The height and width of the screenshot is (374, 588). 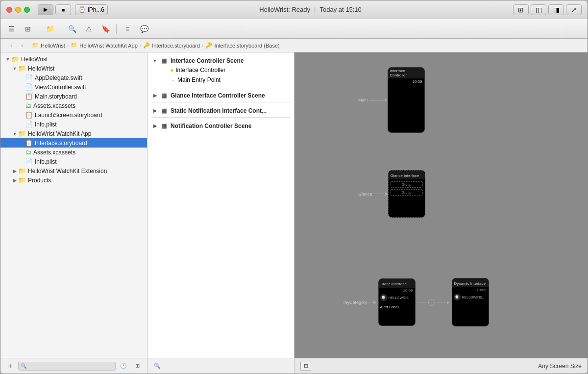 What do you see at coordinates (220, 80) in the screenshot?
I see `outline-item-main-entry-point: → Main Entry Point` at bounding box center [220, 80].